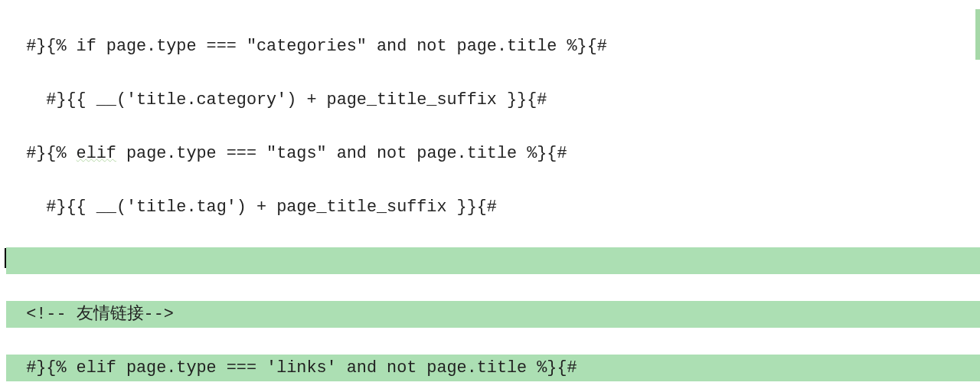 This screenshot has width=980, height=389. Describe the element at coordinates (493, 260) in the screenshot. I see `code-line-added` at that location.